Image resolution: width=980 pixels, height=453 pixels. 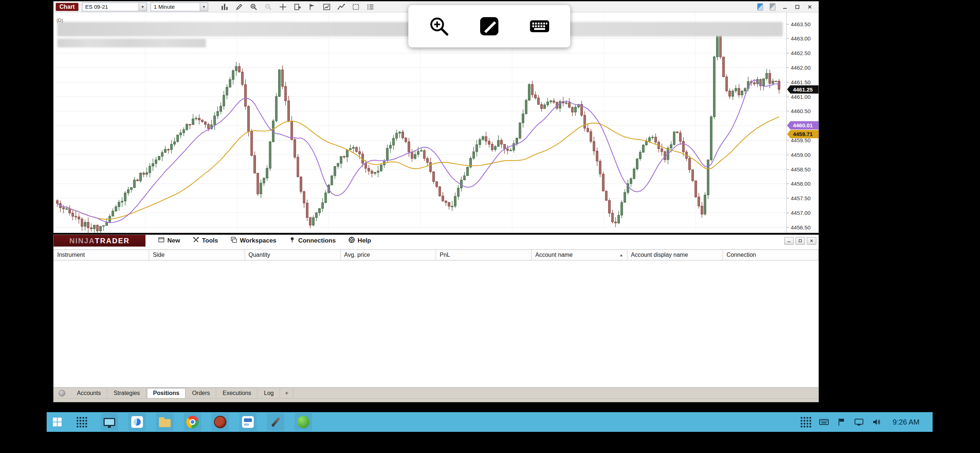 What do you see at coordinates (803, 24) in the screenshot?
I see `price-tick: 4463.50` at bounding box center [803, 24].